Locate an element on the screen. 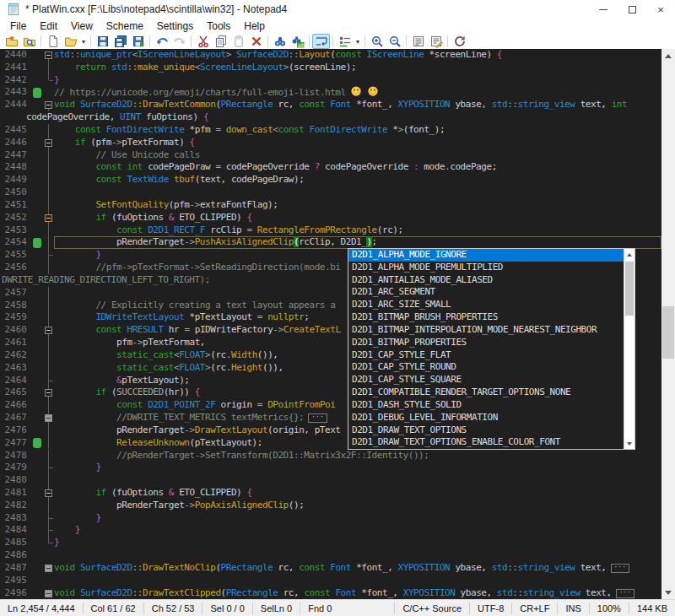 The height and width of the screenshot is (616, 675). code-text: void SurfaceD2D::DrawTextNoClip(PRectang… is located at coordinates (358, 569).